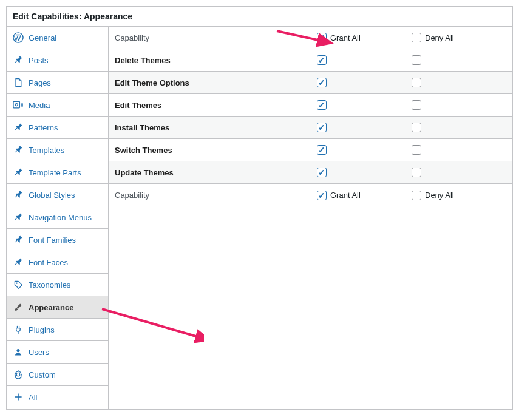 This screenshot has width=519, height=420. What do you see at coordinates (42, 375) in the screenshot?
I see `sidebar-item-label: Custom` at bounding box center [42, 375].